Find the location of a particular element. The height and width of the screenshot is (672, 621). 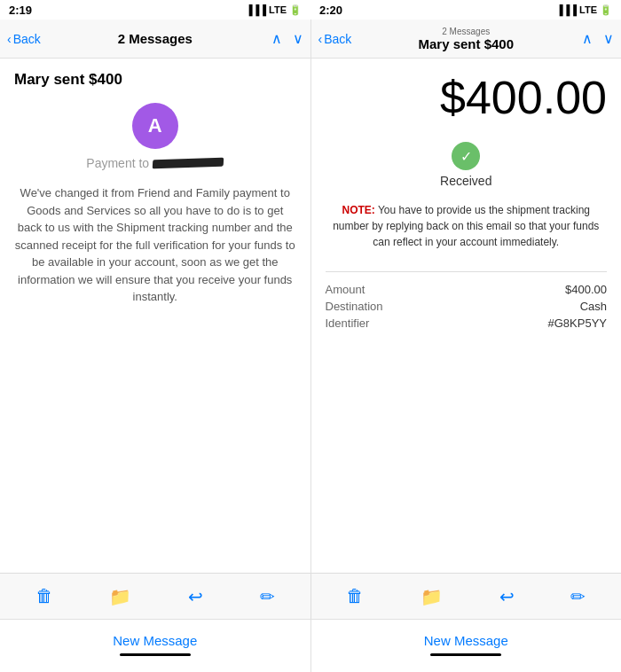

lte-label-left: LTE is located at coordinates (278, 10).